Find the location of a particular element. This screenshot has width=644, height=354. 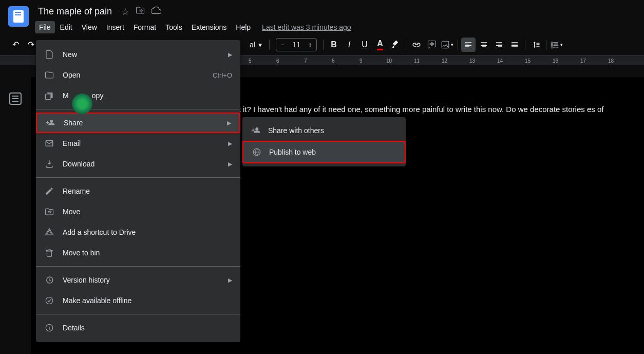

align-left-button is located at coordinates (468, 45).